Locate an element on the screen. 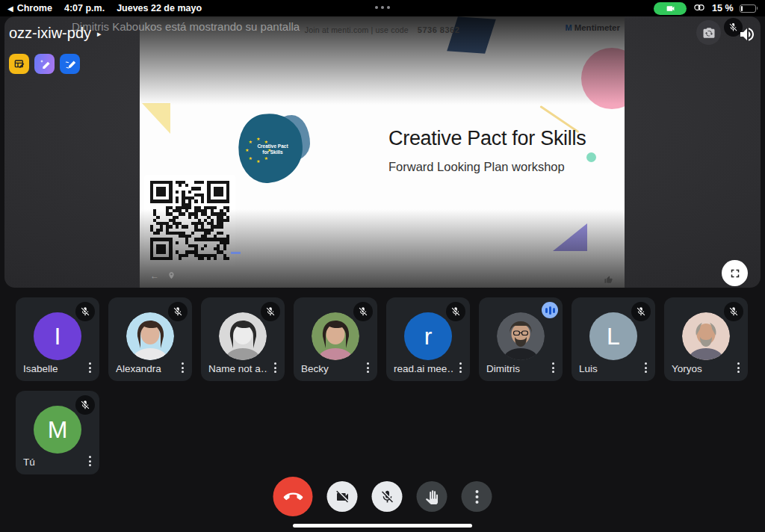  menti-nav-controls: ← → is located at coordinates (172, 276).